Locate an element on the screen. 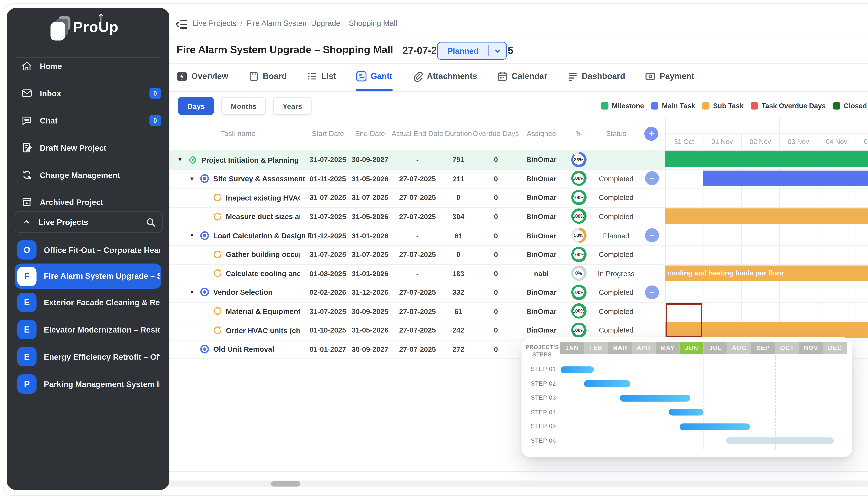 Image resolution: width=868 pixels, height=498 pixels. draft-icon is located at coordinates (27, 148).